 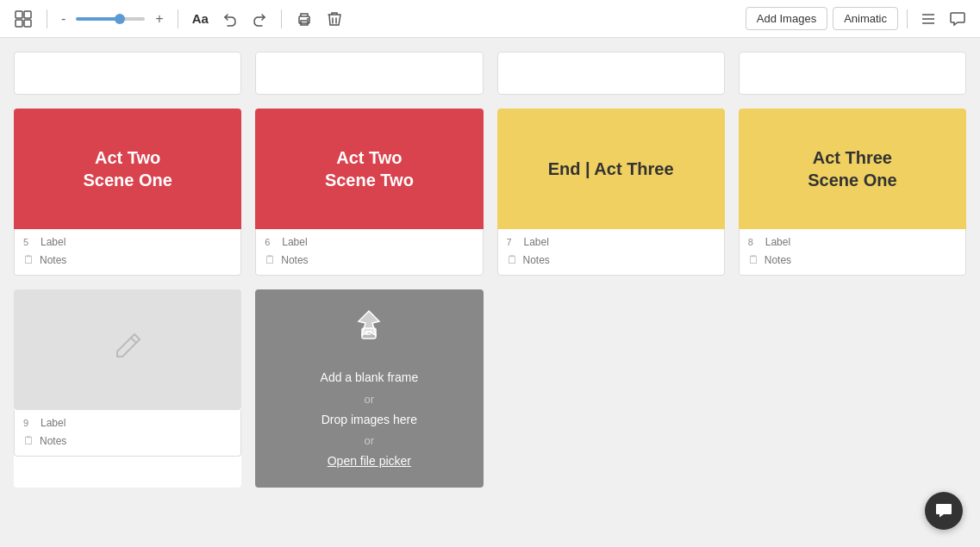 What do you see at coordinates (369, 169) in the screenshot?
I see `card-6-title: Act Two Scene Two` at bounding box center [369, 169].